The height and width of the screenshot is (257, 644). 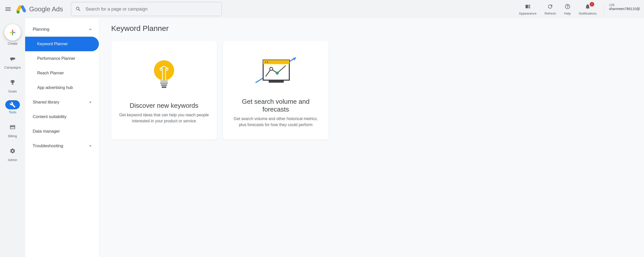 What do you see at coordinates (13, 85) in the screenshot?
I see `rail-goals: Goals` at bounding box center [13, 85].